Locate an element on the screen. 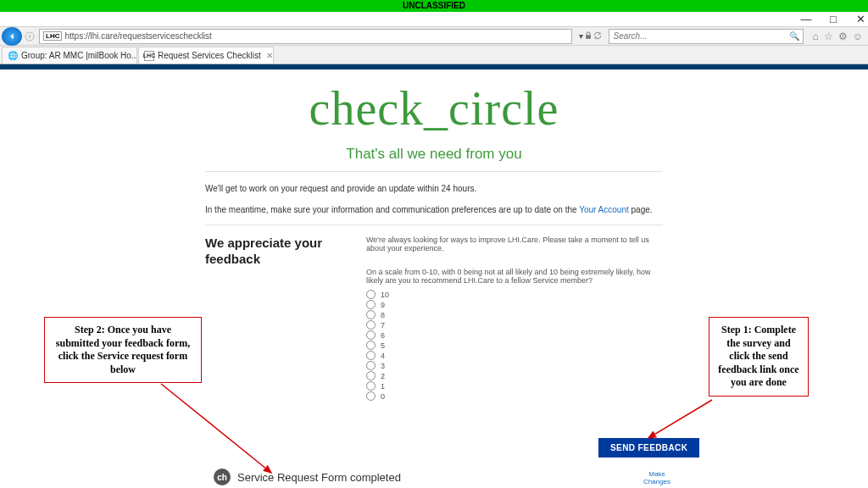  hero-title: check_circle is located at coordinates (434, 108).